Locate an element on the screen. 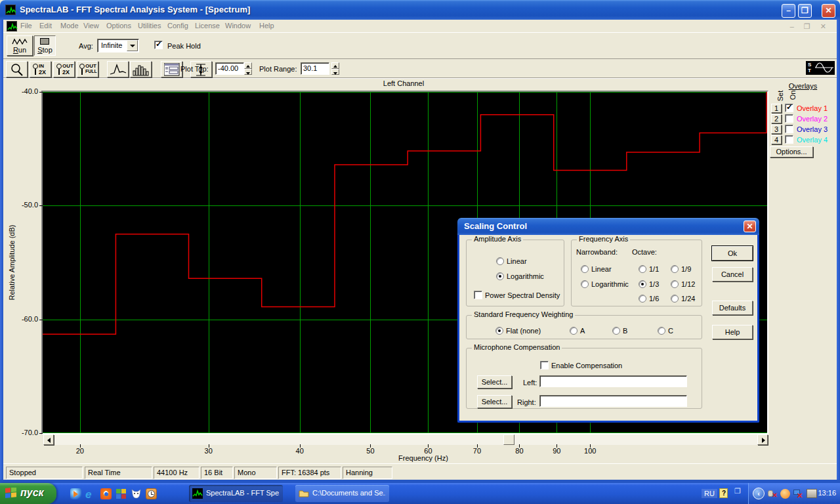 The width and height of the screenshot is (840, 504). left-file-field is located at coordinates (613, 381).